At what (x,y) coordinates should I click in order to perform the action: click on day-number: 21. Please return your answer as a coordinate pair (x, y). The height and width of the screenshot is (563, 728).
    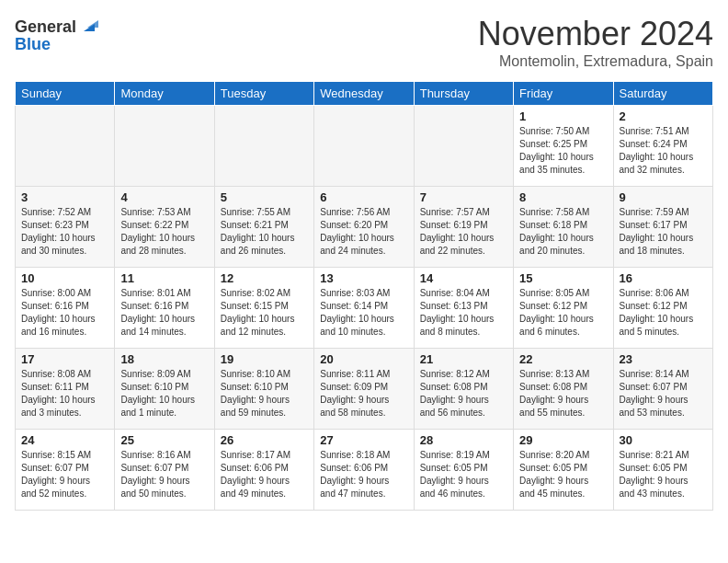
    Looking at the image, I should click on (463, 359).